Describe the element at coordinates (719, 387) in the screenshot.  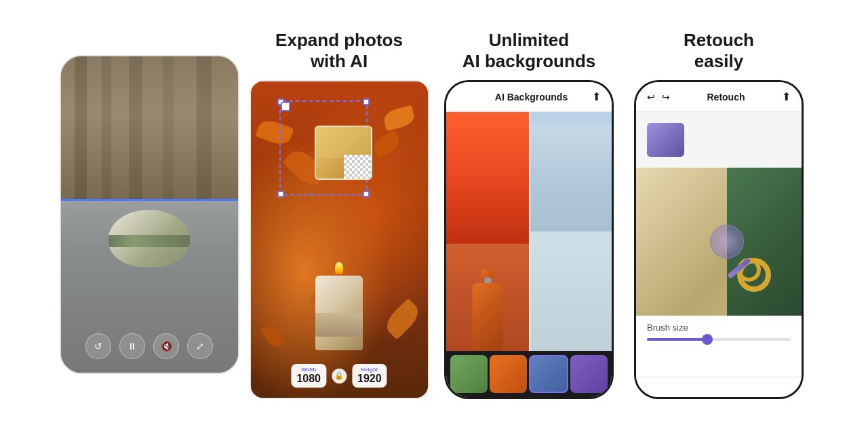
I see `phone-bottom-bar` at that location.